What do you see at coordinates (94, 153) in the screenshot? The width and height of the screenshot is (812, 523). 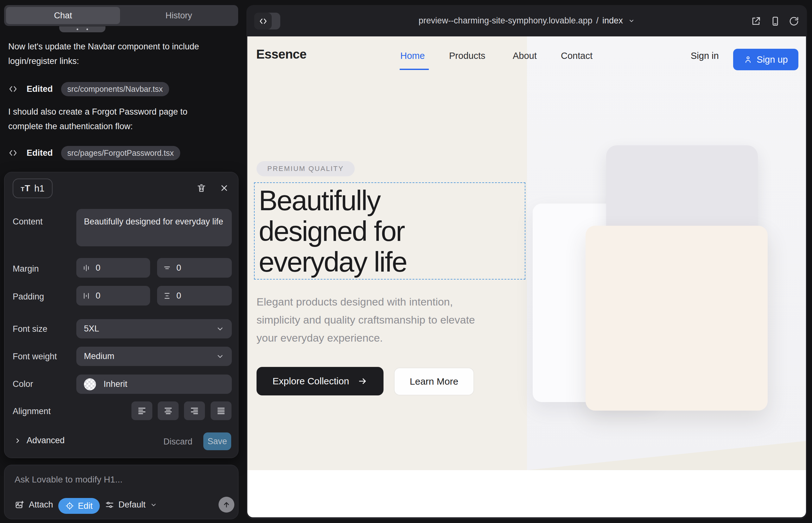 I see `edited-file-row: Edited src/pages/ForgotPassword.tsx` at bounding box center [94, 153].